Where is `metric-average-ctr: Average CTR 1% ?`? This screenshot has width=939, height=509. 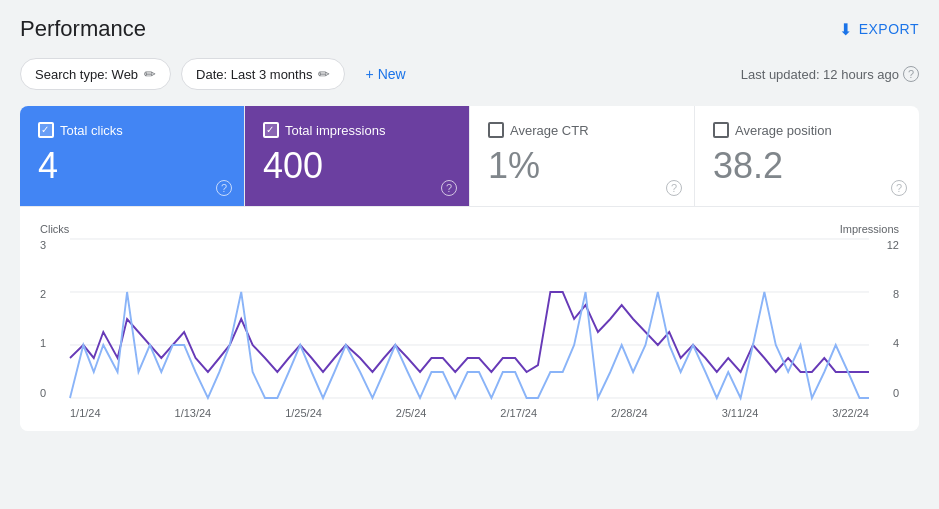 metric-average-ctr: Average CTR 1% ? is located at coordinates (582, 156).